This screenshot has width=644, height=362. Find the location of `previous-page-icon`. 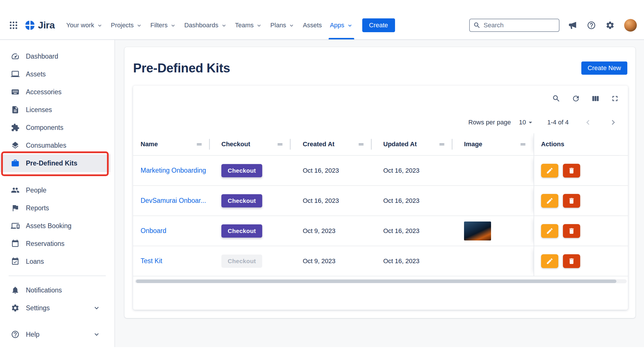

previous-page-icon is located at coordinates (588, 122).